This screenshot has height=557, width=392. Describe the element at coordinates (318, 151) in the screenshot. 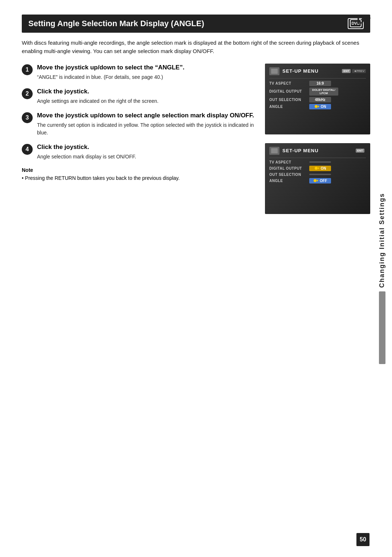

I see `menu-header-2: SET-UP MENU ENT` at that location.